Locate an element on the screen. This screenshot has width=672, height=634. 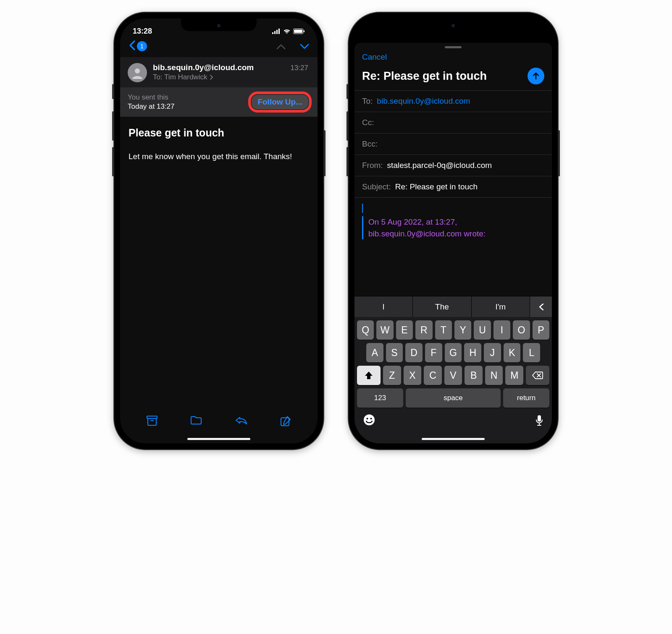
prev-message-button is located at coordinates (281, 46).